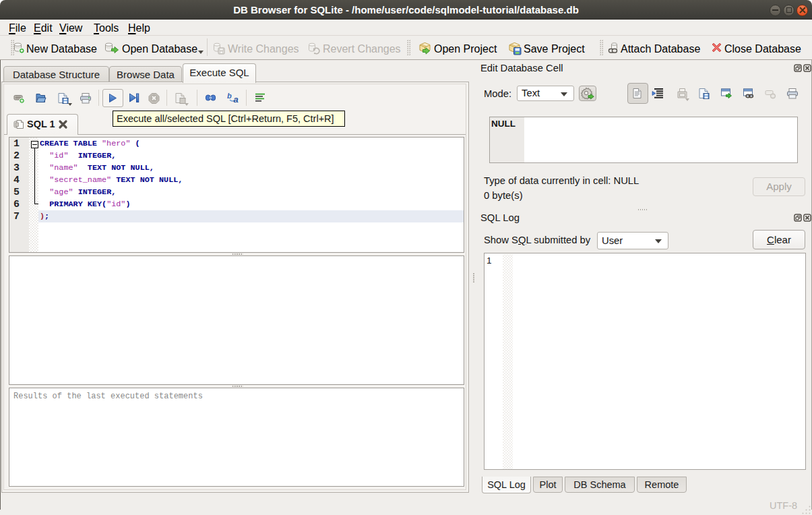 Image resolution: width=812 pixels, height=515 pixels. I want to click on svg-text: a, so click(236, 99).